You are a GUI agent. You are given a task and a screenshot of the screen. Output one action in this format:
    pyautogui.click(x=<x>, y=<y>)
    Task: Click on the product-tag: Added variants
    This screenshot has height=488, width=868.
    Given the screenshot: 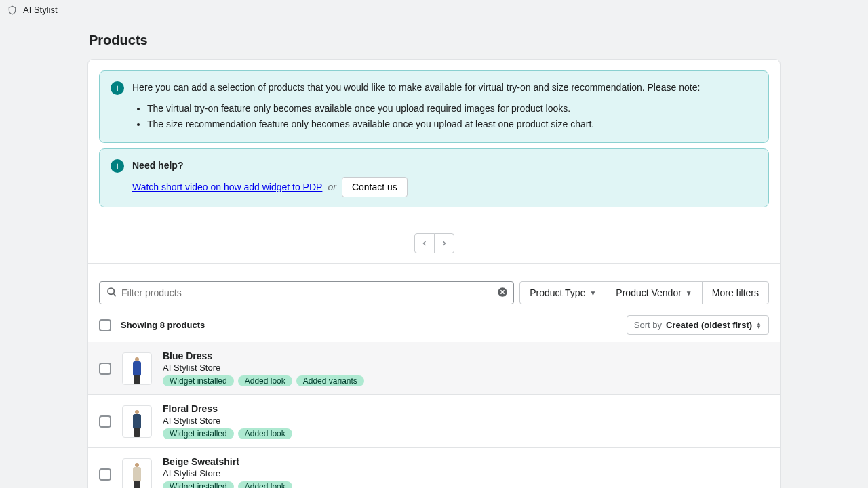 What is the action you would take?
    pyautogui.click(x=330, y=381)
    